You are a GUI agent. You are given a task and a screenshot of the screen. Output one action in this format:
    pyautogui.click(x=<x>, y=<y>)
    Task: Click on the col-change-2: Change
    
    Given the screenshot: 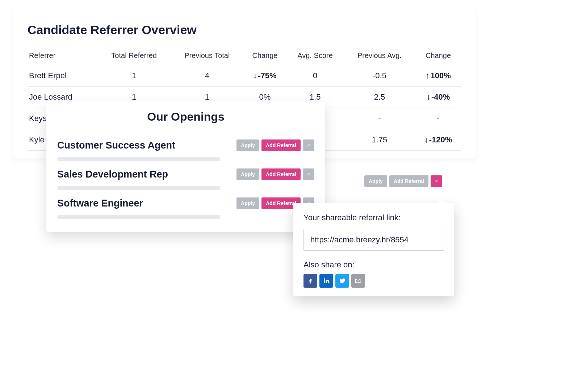 What is the action you would take?
    pyautogui.click(x=438, y=57)
    